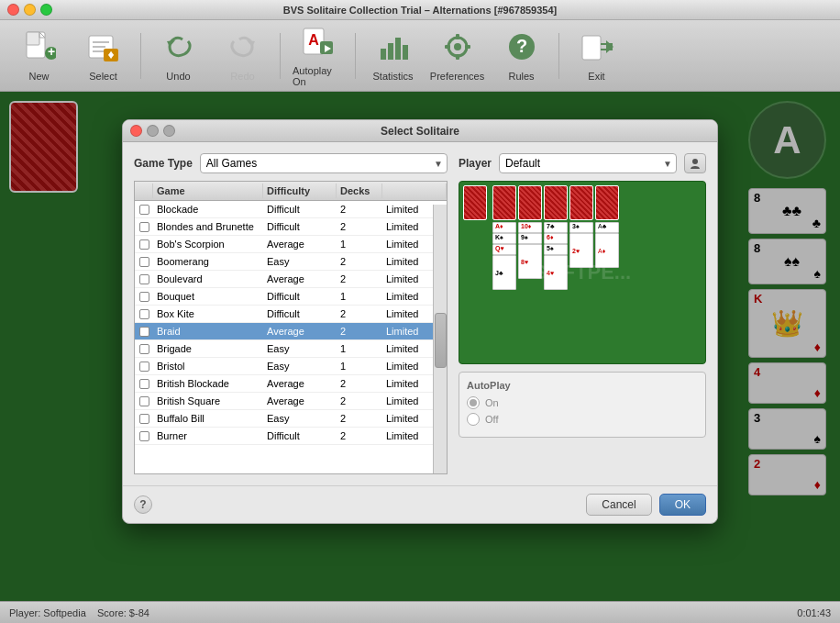  Describe the element at coordinates (152, 130) in the screenshot. I see `modal-window-controls` at that location.